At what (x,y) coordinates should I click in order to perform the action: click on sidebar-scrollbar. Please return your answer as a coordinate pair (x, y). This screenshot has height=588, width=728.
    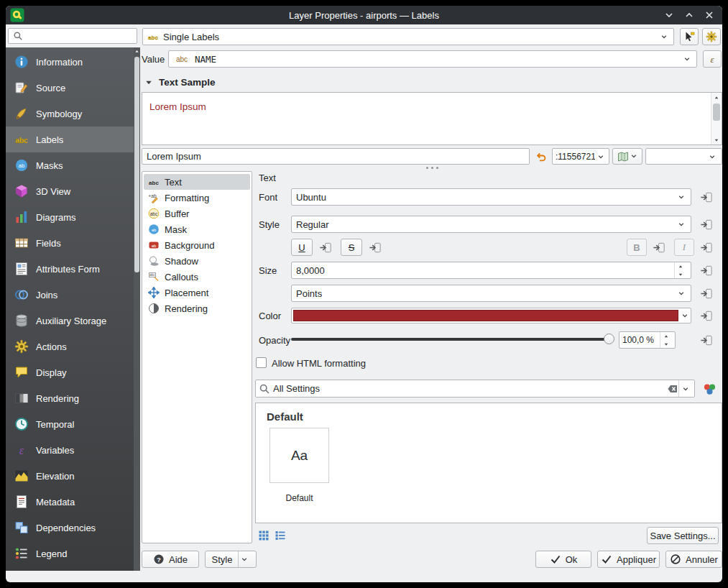
    Looking at the image, I should click on (137, 309).